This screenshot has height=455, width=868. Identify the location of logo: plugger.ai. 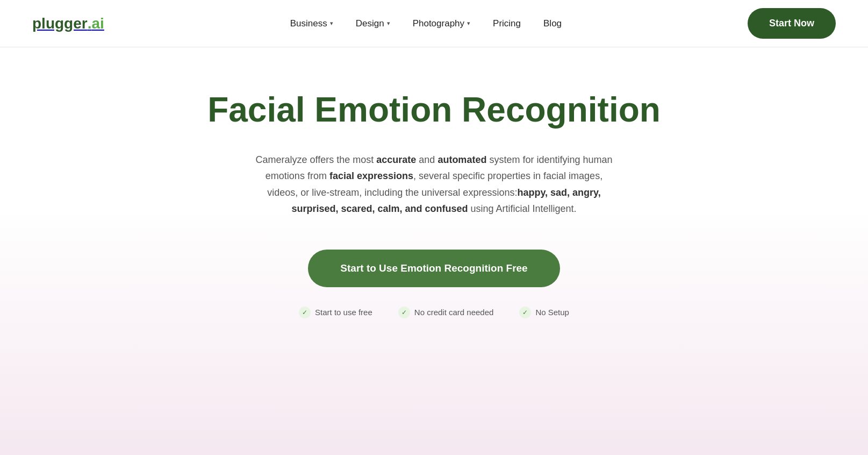
(68, 24).